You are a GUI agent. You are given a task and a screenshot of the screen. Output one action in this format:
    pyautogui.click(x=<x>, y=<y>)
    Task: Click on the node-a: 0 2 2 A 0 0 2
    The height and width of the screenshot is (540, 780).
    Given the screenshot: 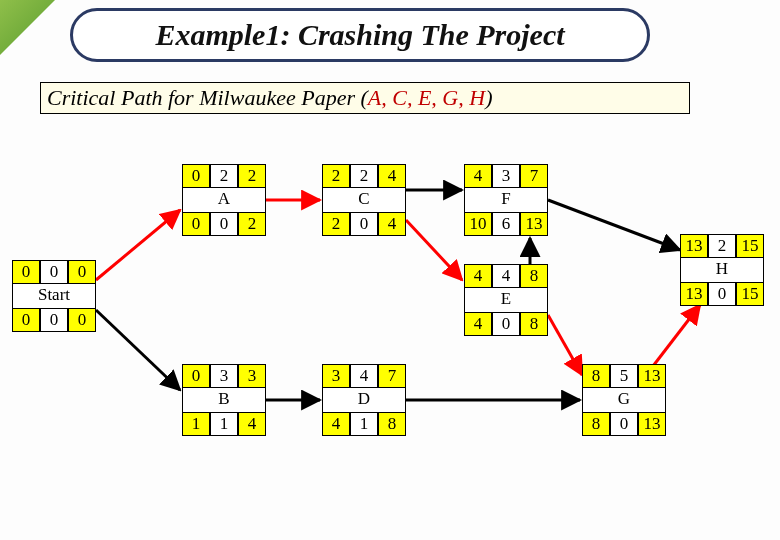 What is the action you would take?
    pyautogui.click(x=224, y=200)
    